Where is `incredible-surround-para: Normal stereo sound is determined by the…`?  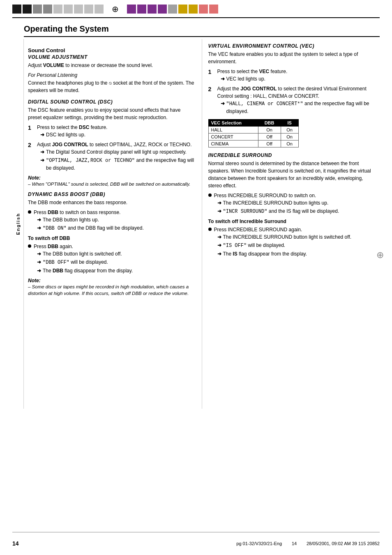
incredible-surround-para: Normal stereo sound is determined by the… is located at coordinates (292, 175).